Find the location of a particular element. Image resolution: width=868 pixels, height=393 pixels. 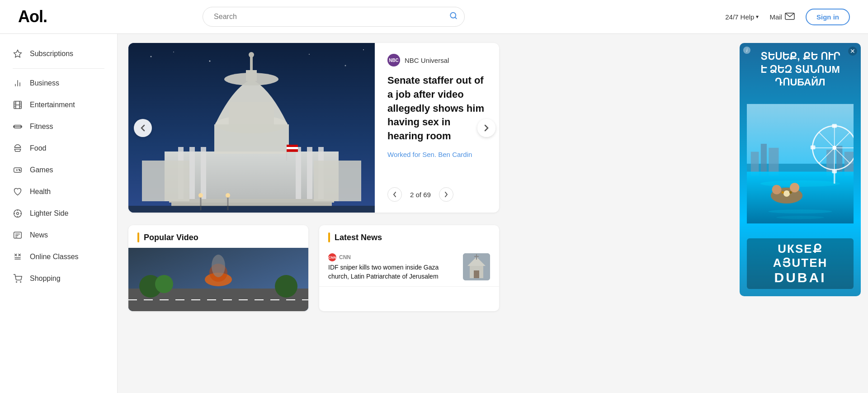

news-item-title: IDF sniper kills two women inside Gaza c… is located at coordinates (393, 272).